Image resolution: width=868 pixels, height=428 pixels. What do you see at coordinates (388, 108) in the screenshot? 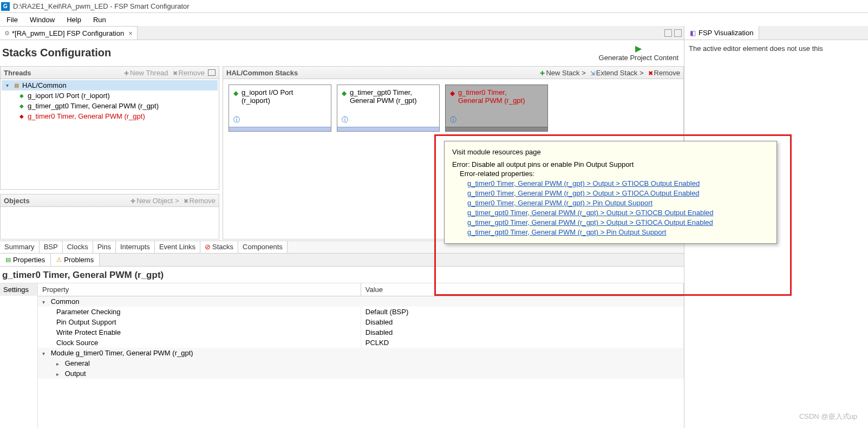
I see `stack-box-timer-gpt0: ◆g_timer_gpt0 Timer,General PWM (r_gpt) …` at bounding box center [388, 108].